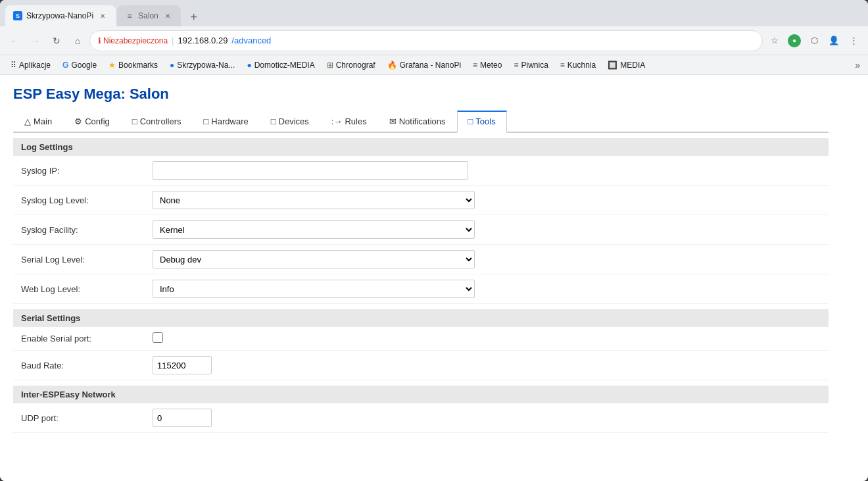  I want to click on bookmark-bookmarks: ★ Bookmarks, so click(133, 65).